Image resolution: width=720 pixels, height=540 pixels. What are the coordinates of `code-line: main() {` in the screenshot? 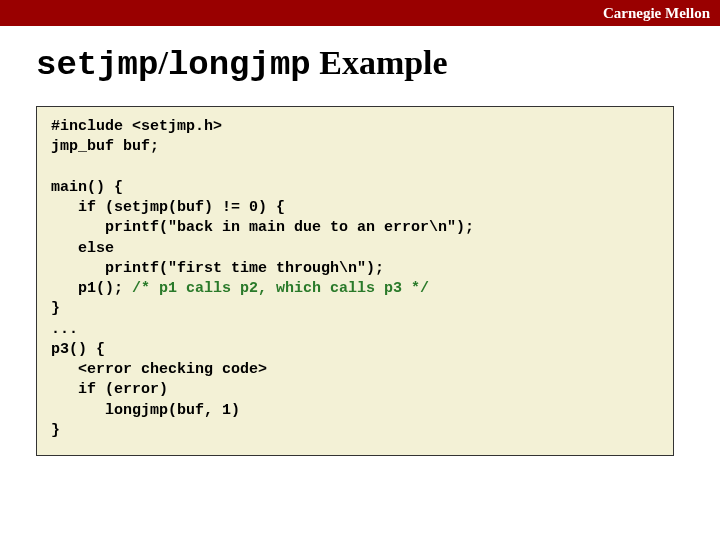 It's located at (87, 188).